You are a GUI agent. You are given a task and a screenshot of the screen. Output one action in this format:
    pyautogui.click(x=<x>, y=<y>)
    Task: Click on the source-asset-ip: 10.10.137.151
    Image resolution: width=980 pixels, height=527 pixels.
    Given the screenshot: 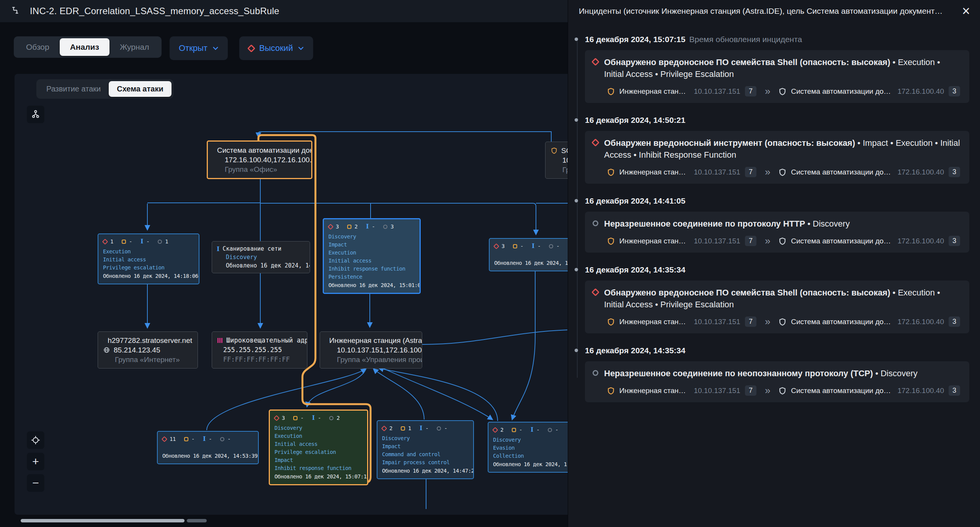 What is the action you would take?
    pyautogui.click(x=717, y=91)
    